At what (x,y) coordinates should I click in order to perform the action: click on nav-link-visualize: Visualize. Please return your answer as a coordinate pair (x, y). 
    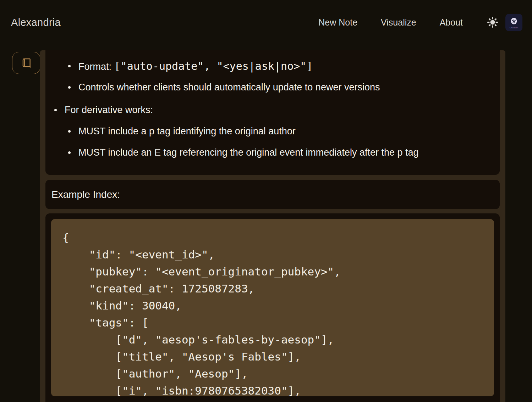
    Looking at the image, I should click on (399, 23).